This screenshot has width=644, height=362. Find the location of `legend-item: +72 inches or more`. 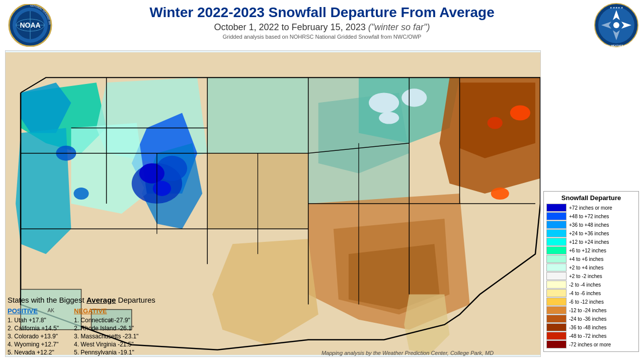

legend-item: +72 inches or more is located at coordinates (591, 208).